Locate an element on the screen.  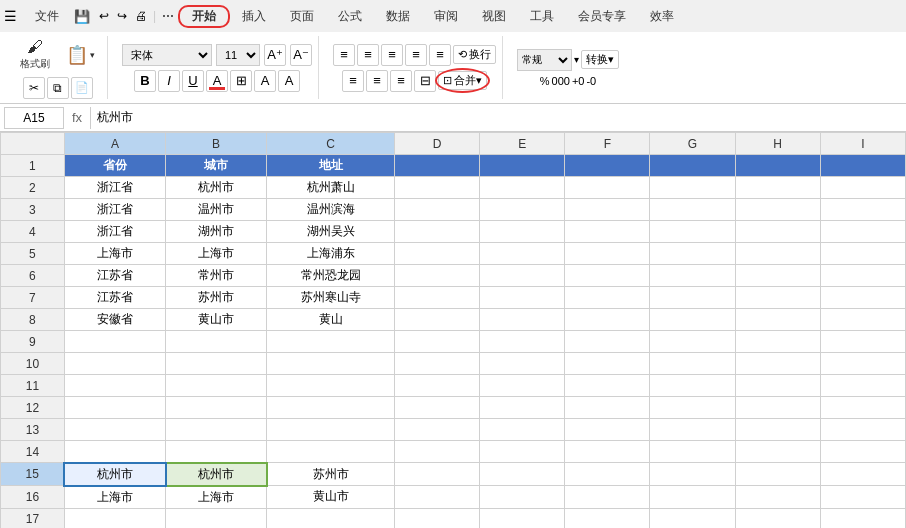
tab-efficiency: 效率 is located at coordinates (662, 16).